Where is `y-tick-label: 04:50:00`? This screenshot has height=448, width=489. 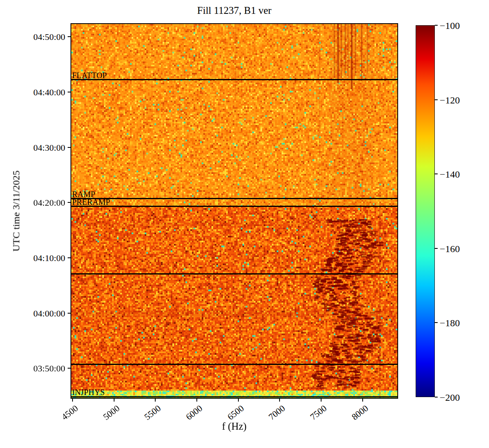
y-tick-label: 04:50:00 is located at coordinates (43, 37).